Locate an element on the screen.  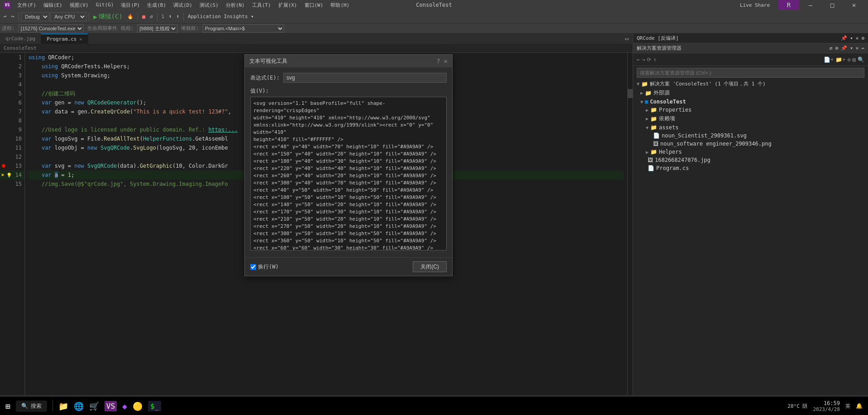
modal-close-button: 关闭(C) is located at coordinates (430, 267).